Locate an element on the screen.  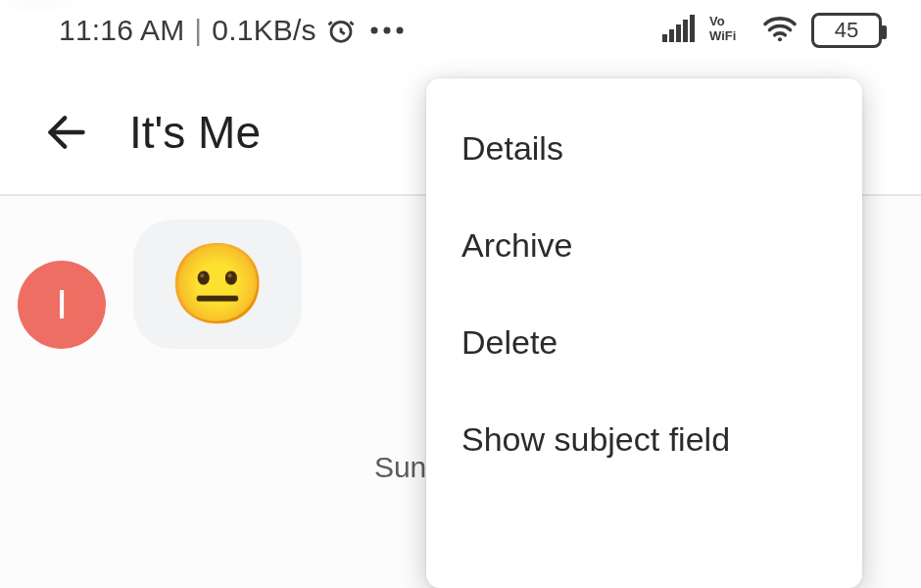
status-right: Vo WiFi 45 is located at coordinates (772, 30).